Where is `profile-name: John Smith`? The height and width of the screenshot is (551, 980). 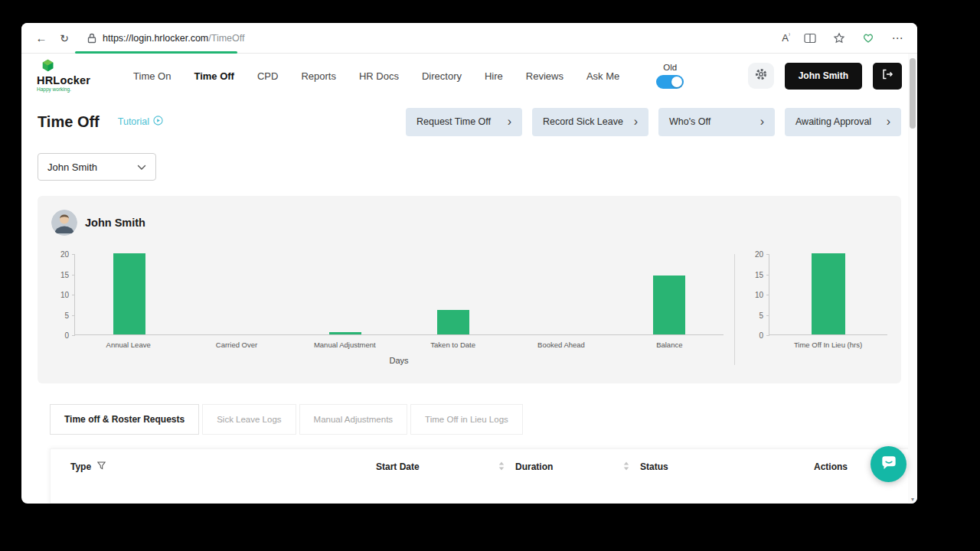 profile-name: John Smith is located at coordinates (115, 223).